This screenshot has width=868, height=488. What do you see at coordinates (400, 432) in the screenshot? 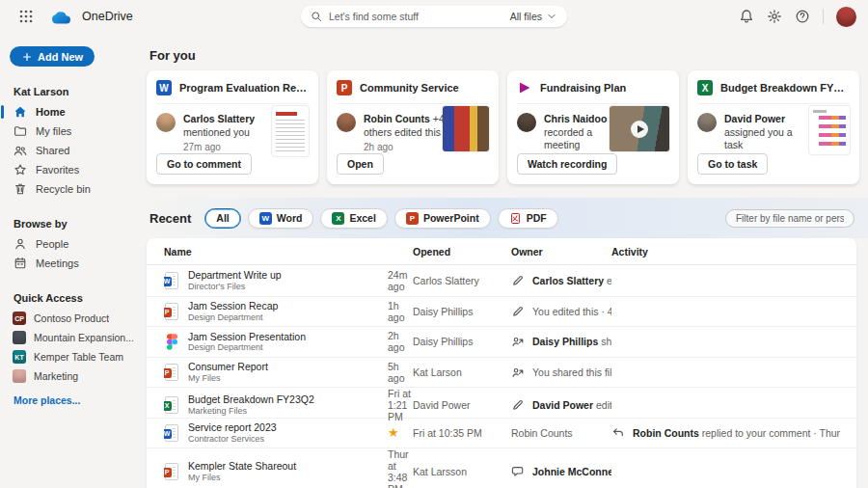
I see `favorite-star-icon: ★` at bounding box center [400, 432].